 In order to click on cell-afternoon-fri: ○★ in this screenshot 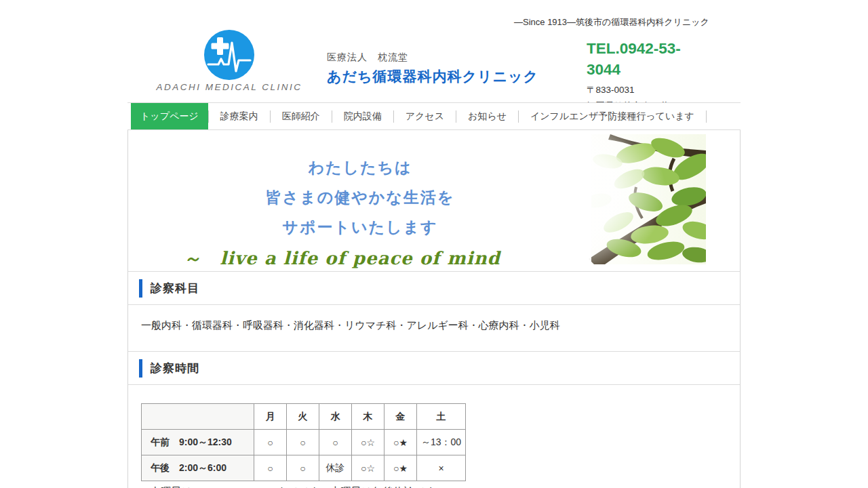, I will do `click(401, 468)`.